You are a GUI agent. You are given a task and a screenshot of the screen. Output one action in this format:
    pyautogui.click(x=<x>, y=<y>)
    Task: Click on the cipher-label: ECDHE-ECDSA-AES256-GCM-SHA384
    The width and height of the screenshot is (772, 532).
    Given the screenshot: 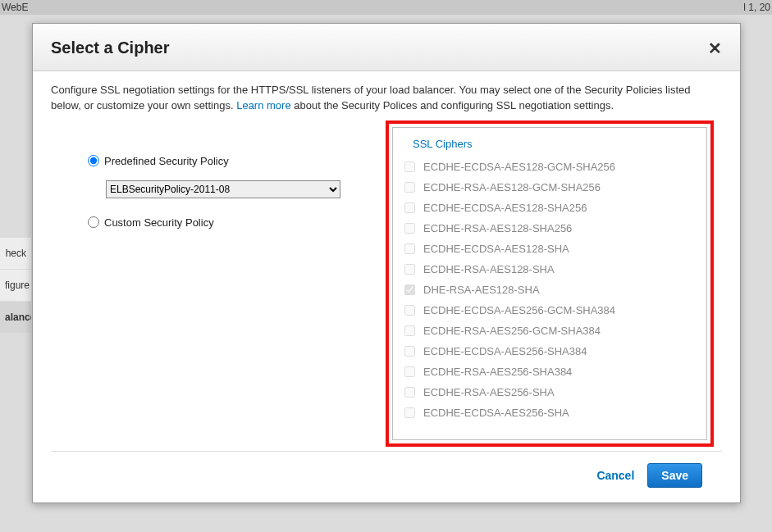 What is the action you would take?
    pyautogui.click(x=519, y=310)
    